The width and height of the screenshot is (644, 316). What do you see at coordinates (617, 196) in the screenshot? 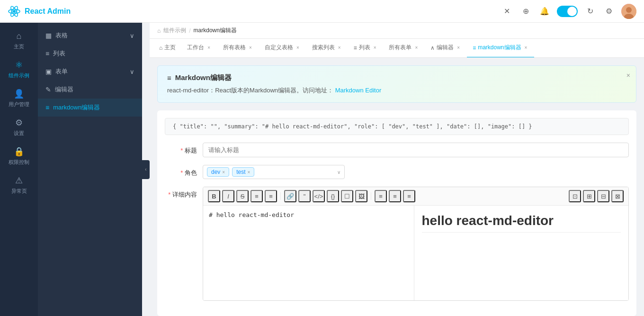
I see `md-fullscreen-button: ⊠` at bounding box center [617, 196].